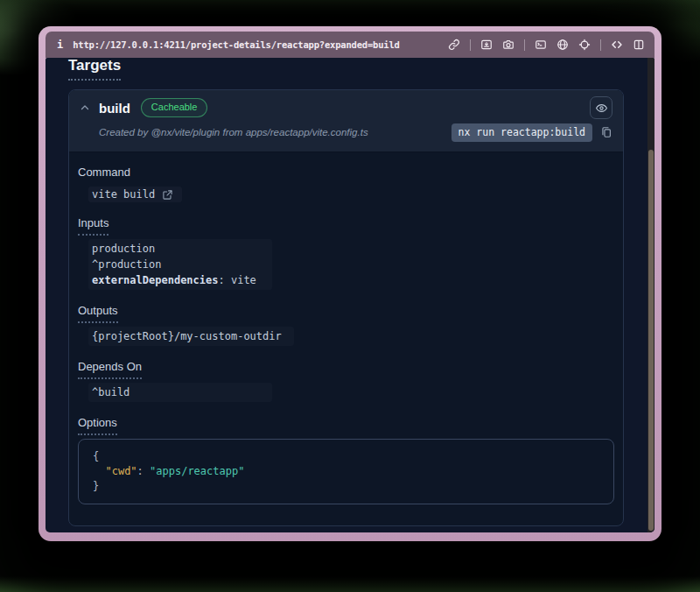 This screenshot has height=592, width=700. I want to click on input-item: production, so click(176, 249).